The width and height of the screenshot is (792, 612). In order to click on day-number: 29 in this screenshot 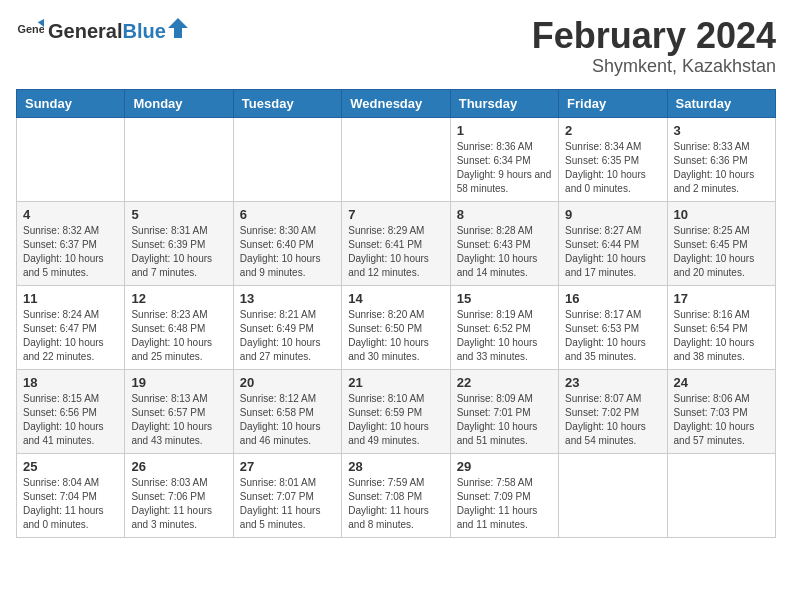, I will do `click(504, 466)`.